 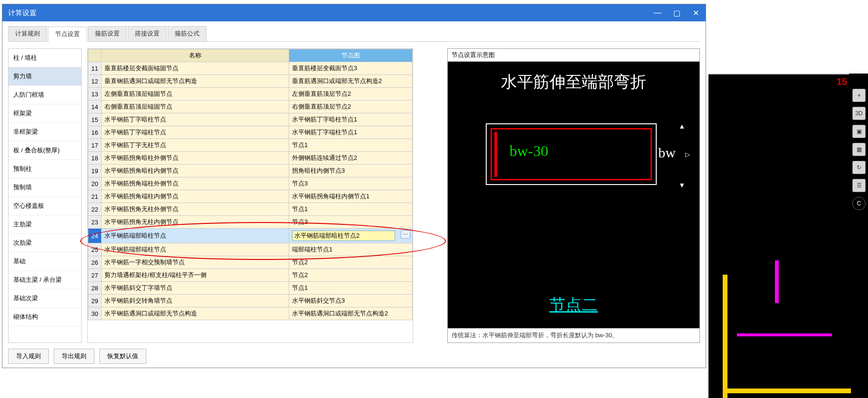 What do you see at coordinates (251, 301) in the screenshot?
I see `table-row: 29水平钢筋斜交转角墙节点水平钢筋斜交节点3` at bounding box center [251, 301].